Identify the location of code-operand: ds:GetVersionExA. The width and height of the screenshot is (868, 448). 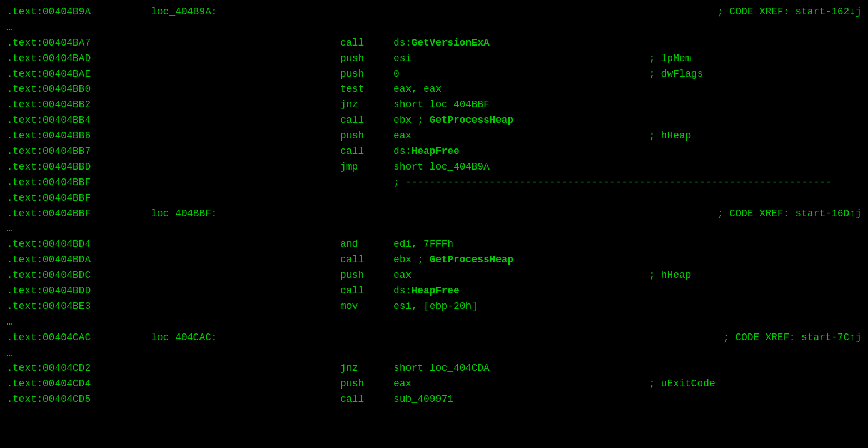
(505, 43).